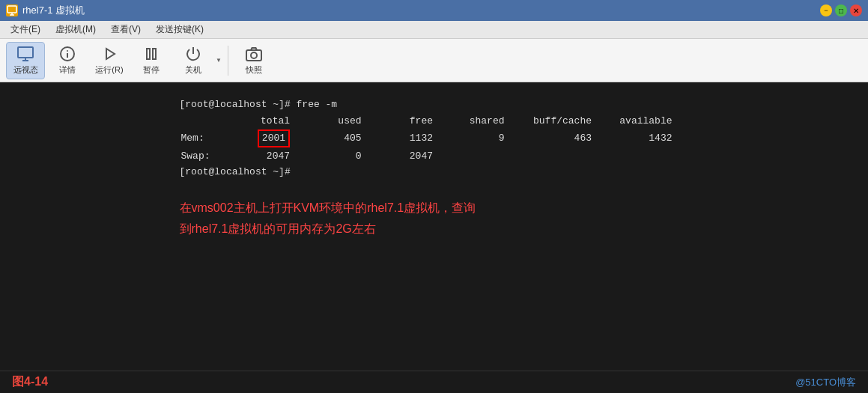 This screenshot has height=393, width=868. What do you see at coordinates (126, 30) in the screenshot?
I see `menu-view: 查看(V)` at bounding box center [126, 30].